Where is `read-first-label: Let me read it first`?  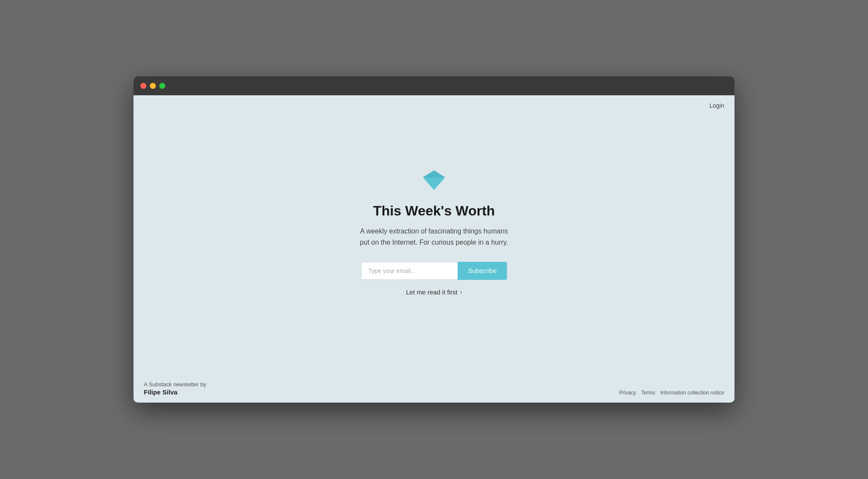 read-first-label: Let me read it first is located at coordinates (432, 292).